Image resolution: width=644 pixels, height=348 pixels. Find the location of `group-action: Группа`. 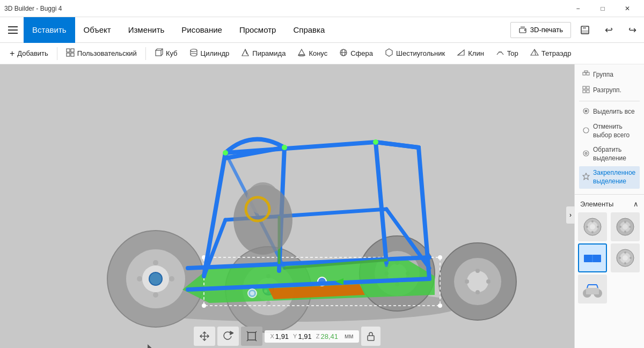

group-action: Группа is located at coordinates (610, 75).